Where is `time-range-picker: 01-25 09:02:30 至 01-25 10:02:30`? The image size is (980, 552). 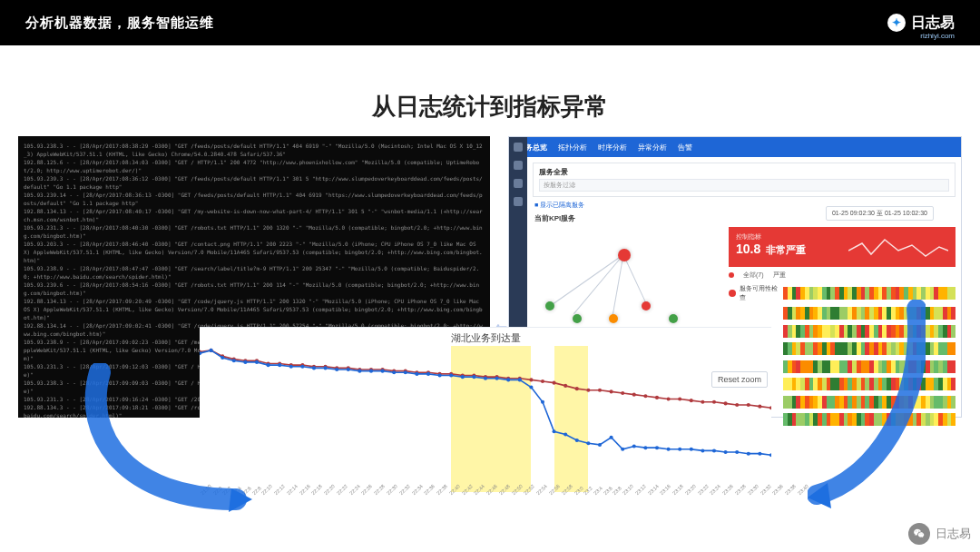 time-range-picker: 01-25 09:02:30 至 01-25 10:02:30 is located at coordinates (880, 213).